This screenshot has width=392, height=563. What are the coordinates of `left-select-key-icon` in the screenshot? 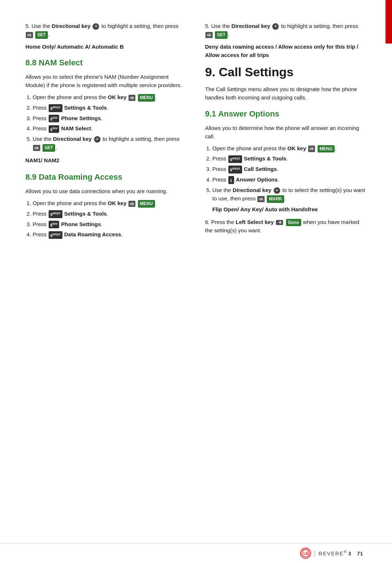 It's located at (279, 223).